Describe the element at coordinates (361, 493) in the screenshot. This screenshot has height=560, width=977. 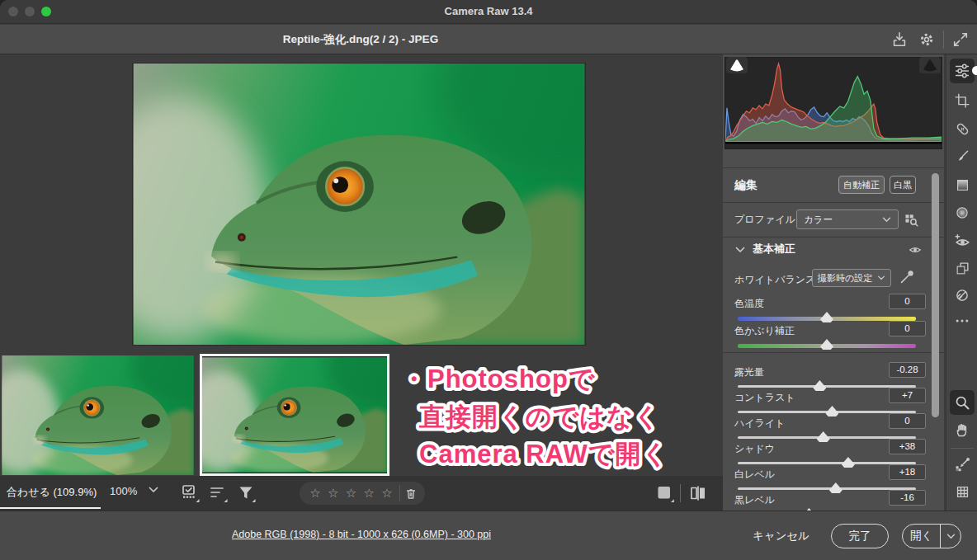
I see `filmstrip-toolbar: 合わせる (109.9%) 100% ☆ ☆ ☆ ☆ ☆` at that location.